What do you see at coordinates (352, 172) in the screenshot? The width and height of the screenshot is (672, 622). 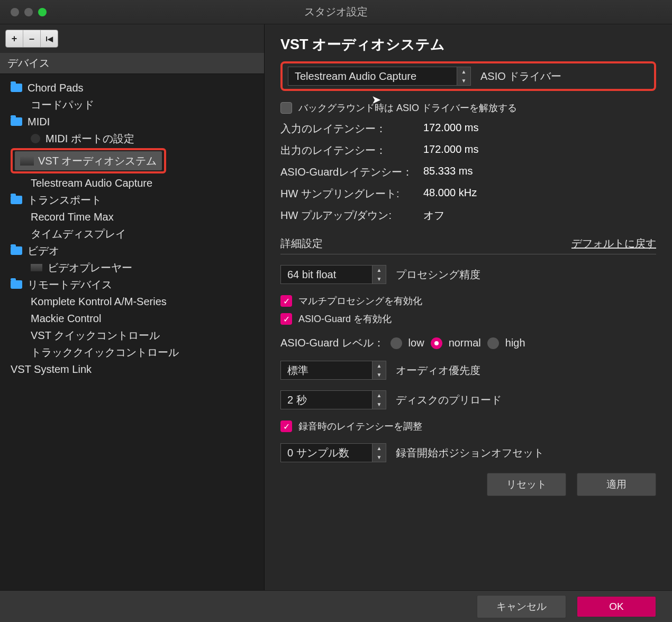 I see `kv-key: ASIO-Guardレイテンシー：` at bounding box center [352, 172].